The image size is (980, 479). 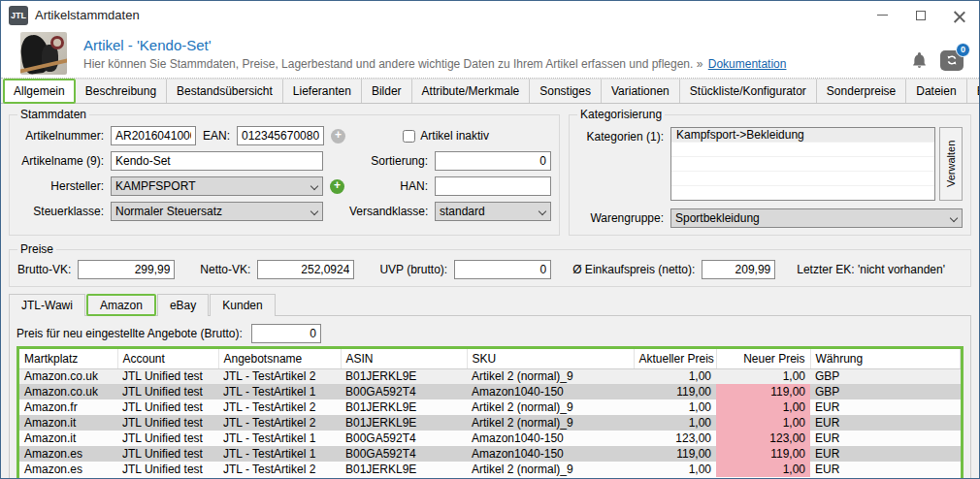 I want to click on artikel-inaktiv-checkbox, so click(x=409, y=136).